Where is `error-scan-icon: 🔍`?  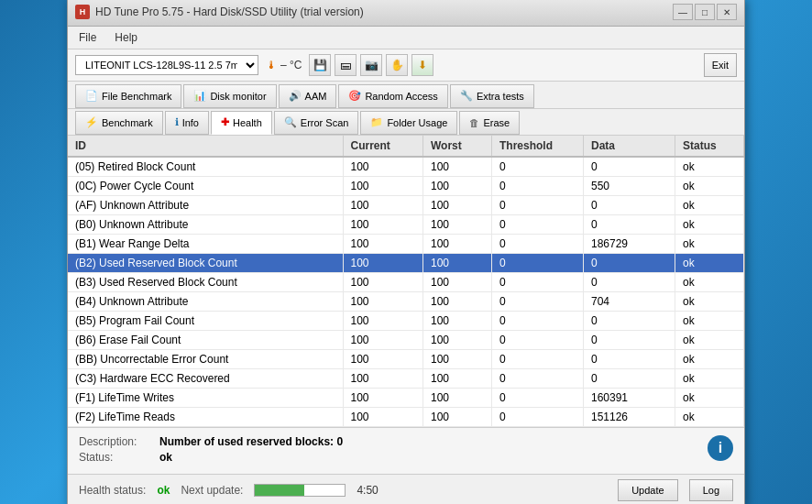 error-scan-icon: 🔍 is located at coordinates (291, 123).